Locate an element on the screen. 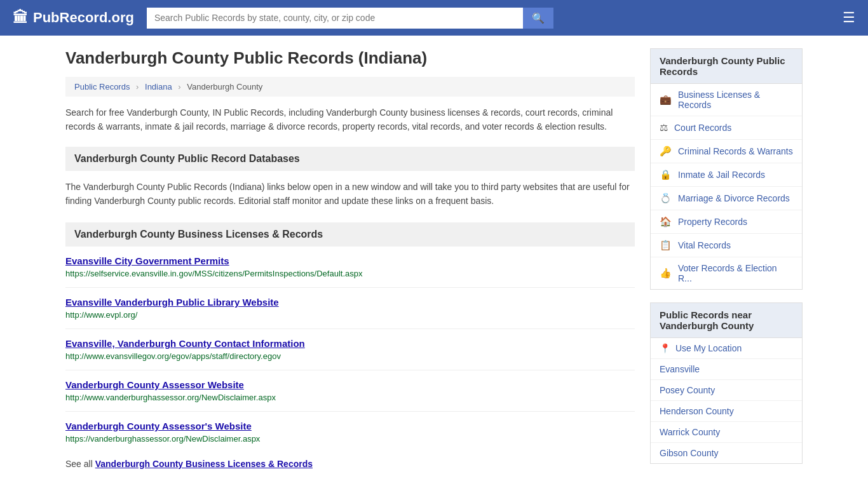  see-all-link: Vanderburgh County Business Licenses & R… is located at coordinates (204, 464).